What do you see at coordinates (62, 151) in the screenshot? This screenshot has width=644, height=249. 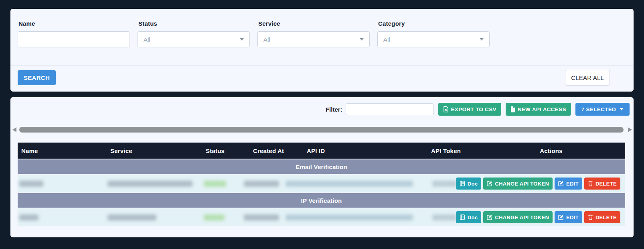 I see `column-header-name: Name` at bounding box center [62, 151].